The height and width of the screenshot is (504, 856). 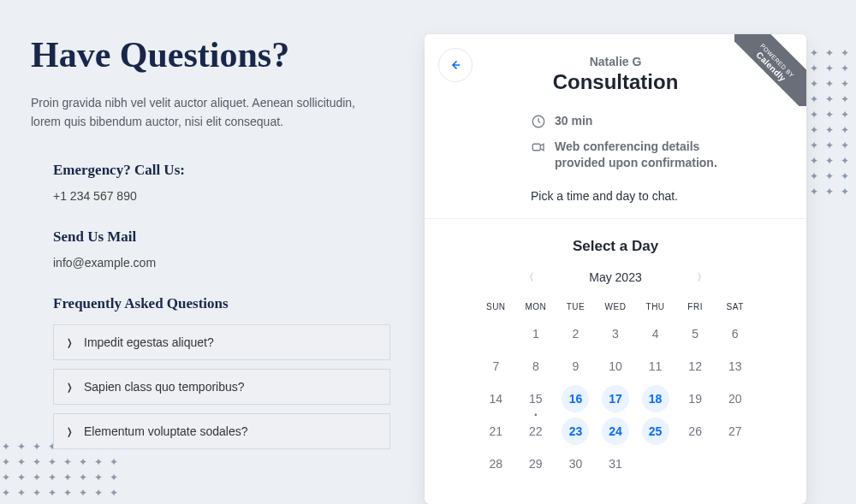 I want to click on mail-block: Send Us Mail info@example.com, so click(x=211, y=249).